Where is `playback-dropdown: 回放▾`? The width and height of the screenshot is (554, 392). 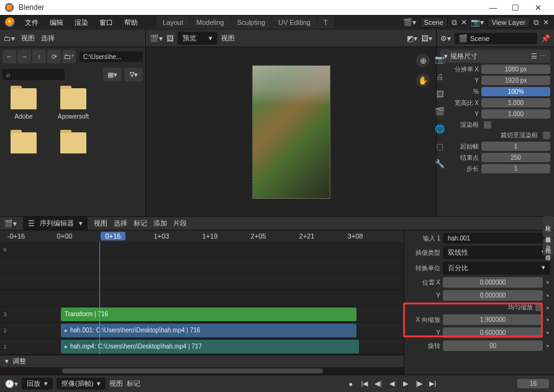
playback-dropdown: 回放▾ is located at coordinates (37, 384).